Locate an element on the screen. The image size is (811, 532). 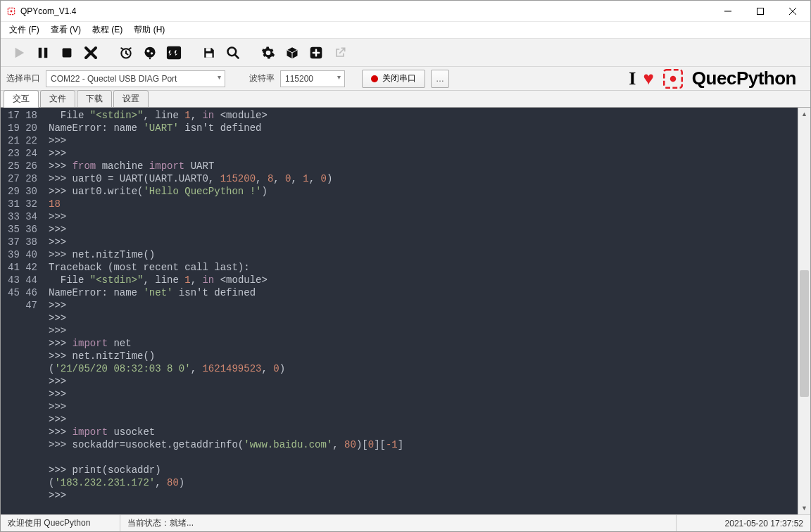
globe-icon is located at coordinates (150, 53).